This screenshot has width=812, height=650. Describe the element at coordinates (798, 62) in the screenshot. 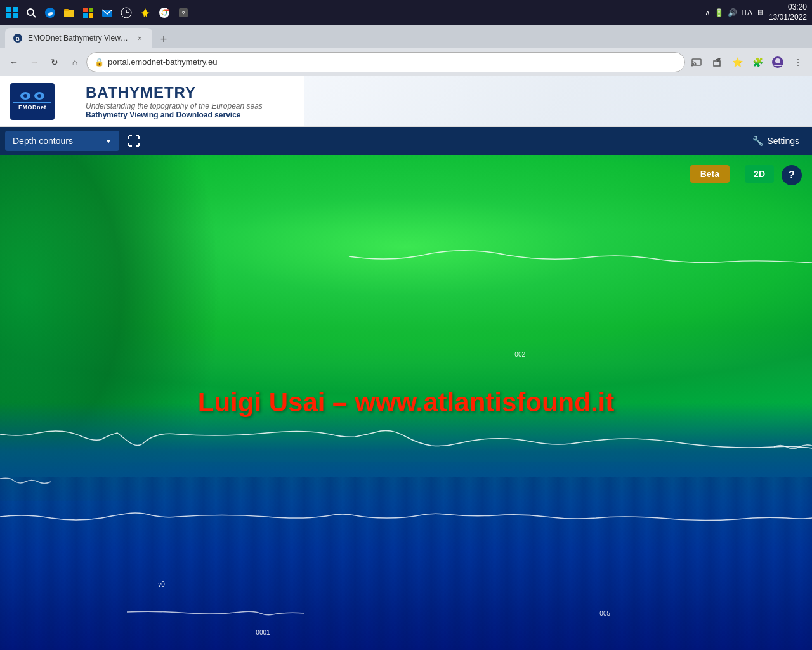

I see `menu-icon: ⋮` at that location.